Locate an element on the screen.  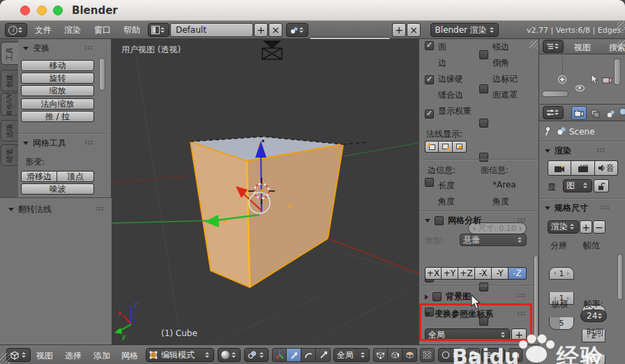
editor-type-info-dropdown is located at coordinates (16, 30).